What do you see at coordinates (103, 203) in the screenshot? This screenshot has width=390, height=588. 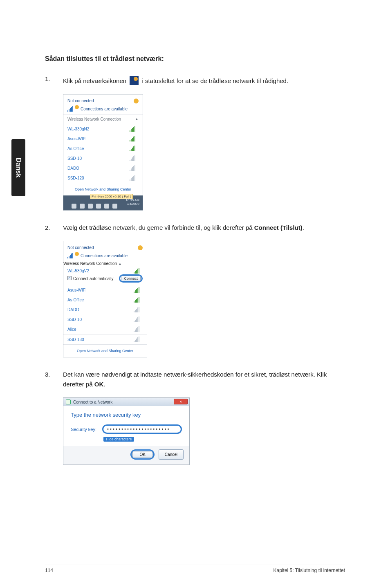 I see `taskbar-tray: PrintKey 2000 v5.10 ( Full ) 10:35 AM 9/…` at bounding box center [103, 203].